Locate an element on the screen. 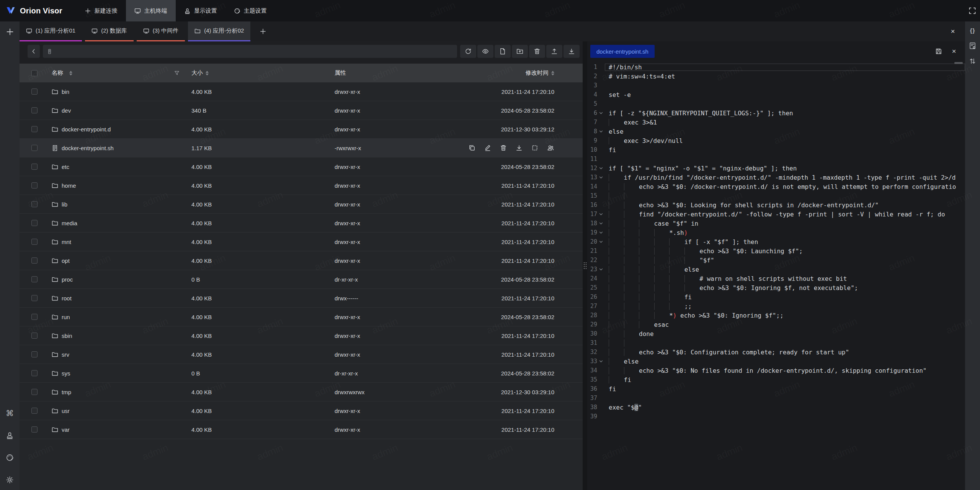 This screenshot has width=980, height=490. file-name: usr is located at coordinates (66, 411).